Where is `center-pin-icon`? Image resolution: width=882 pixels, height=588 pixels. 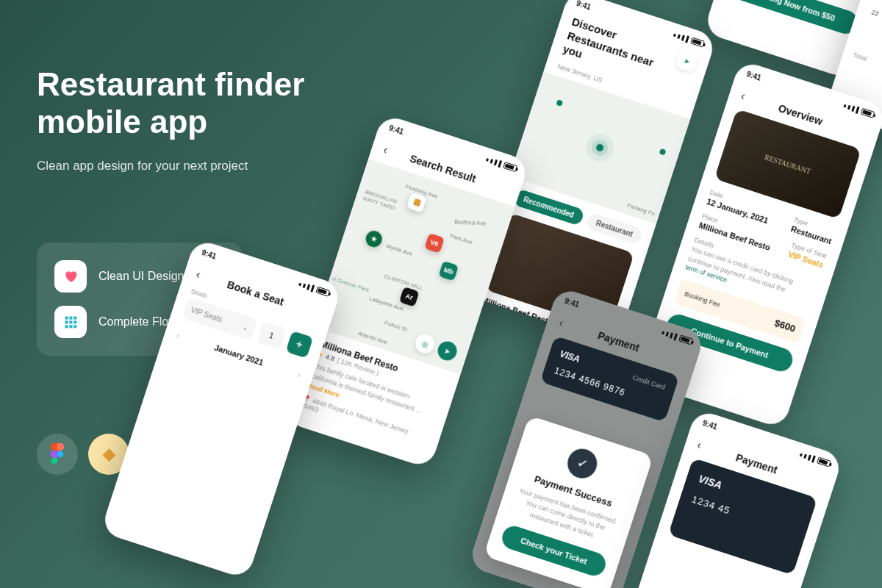
center-pin-icon is located at coordinates (600, 147).